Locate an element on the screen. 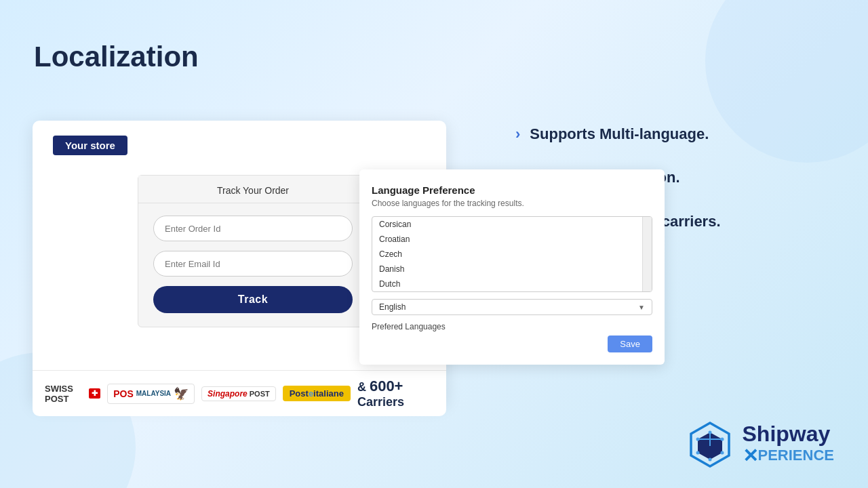  language-select-row: English ▼ is located at coordinates (512, 307).